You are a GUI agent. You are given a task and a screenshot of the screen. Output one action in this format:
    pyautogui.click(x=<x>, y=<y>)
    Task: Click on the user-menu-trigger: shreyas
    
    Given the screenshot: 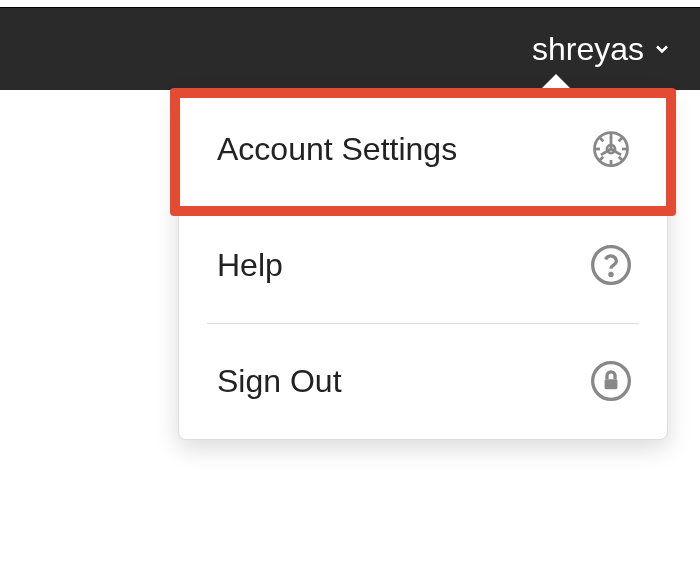 What is the action you would take?
    pyautogui.click(x=602, y=50)
    